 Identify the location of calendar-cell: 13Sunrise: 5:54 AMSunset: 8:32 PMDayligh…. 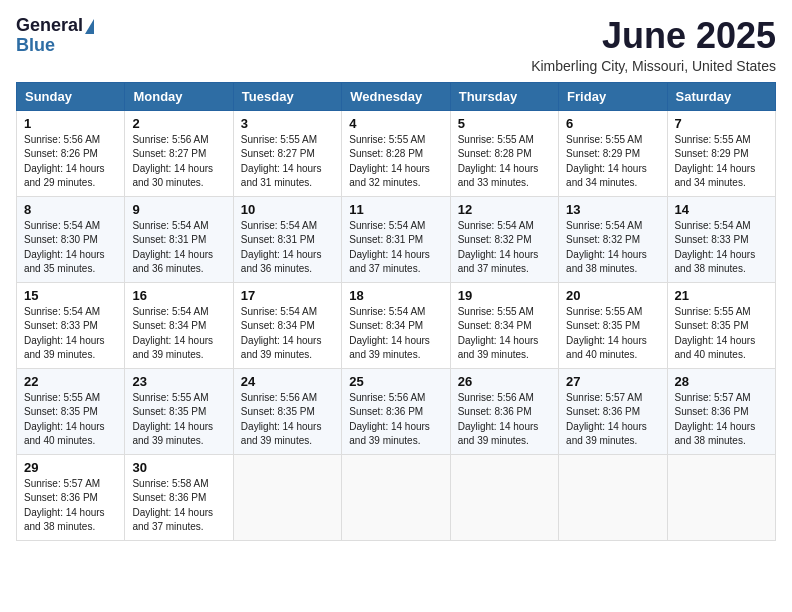
(613, 239).